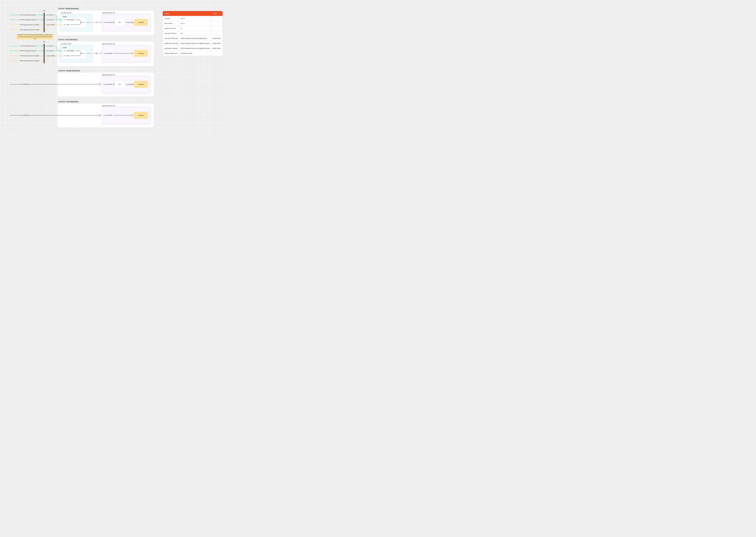 This screenshot has width=756, height=537. What do you see at coordinates (195, 23) in the screenshot?
I see `legend-row-value: 5.6.7.8` at bounding box center [195, 23].